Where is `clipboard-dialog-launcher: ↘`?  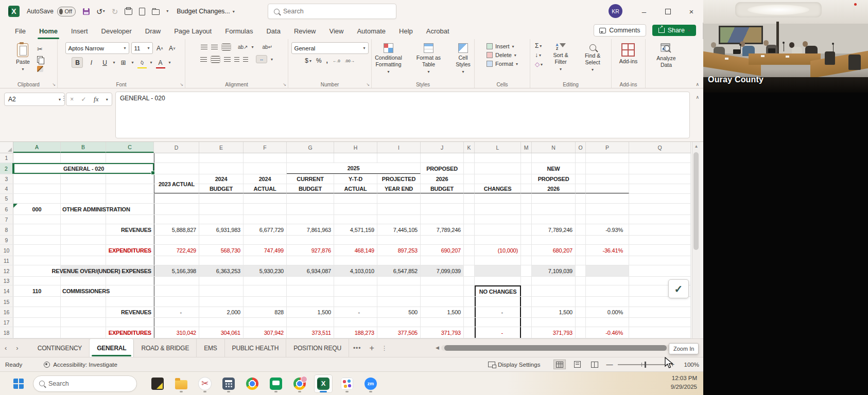 clipboard-dialog-launcher: ↘ is located at coordinates (54, 84).